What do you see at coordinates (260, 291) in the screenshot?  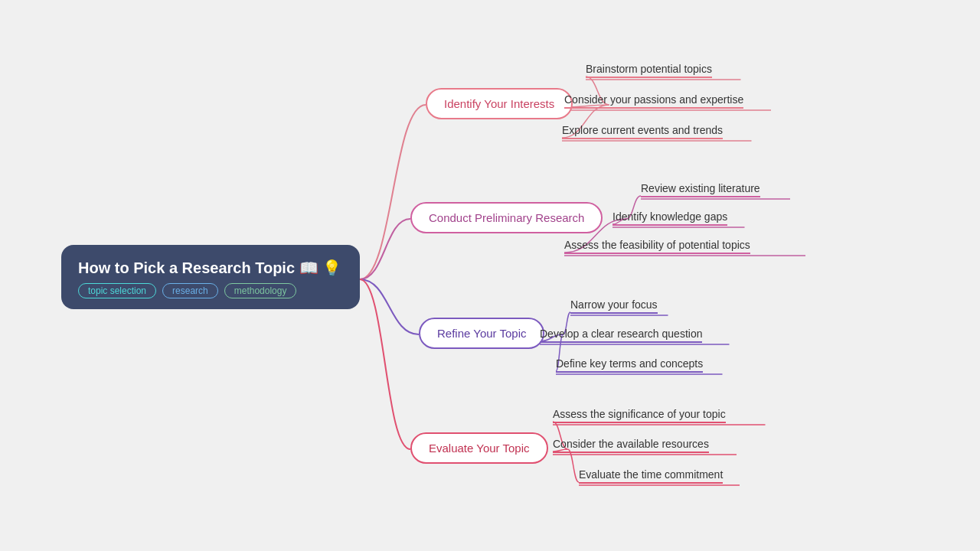 I see `tag-methodology: methodology` at bounding box center [260, 291].